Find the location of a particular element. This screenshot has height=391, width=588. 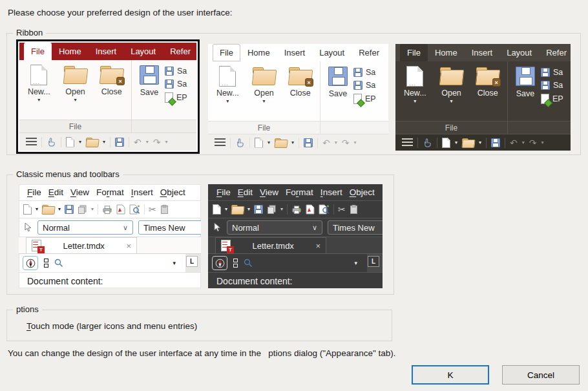

print-icon is located at coordinates (297, 209).